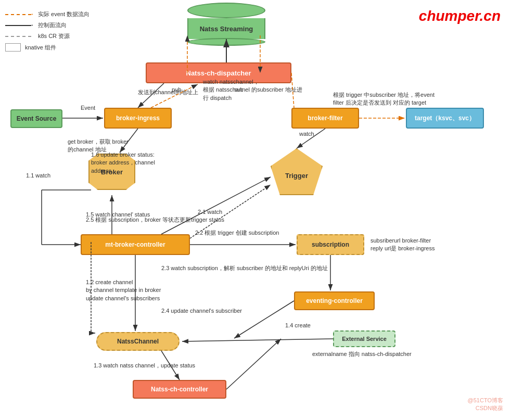 This screenshot has width=511, height=420. I want to click on trigger-node: Trigger, so click(297, 172).